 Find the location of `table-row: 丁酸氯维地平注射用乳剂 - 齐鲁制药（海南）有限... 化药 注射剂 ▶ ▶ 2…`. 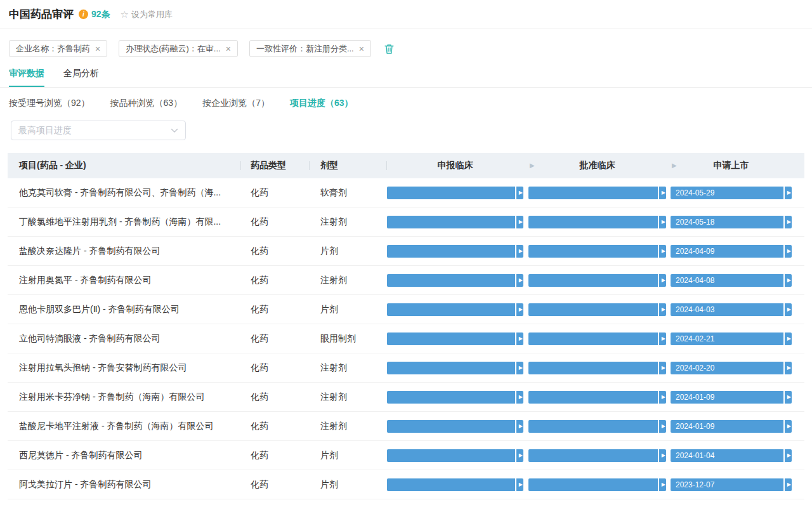

table-row: 丁酸氯维地平注射用乳剂 - 齐鲁制药（海南）有限... 化药 注射剂 ▶ ▶ 2… is located at coordinates (406, 222).